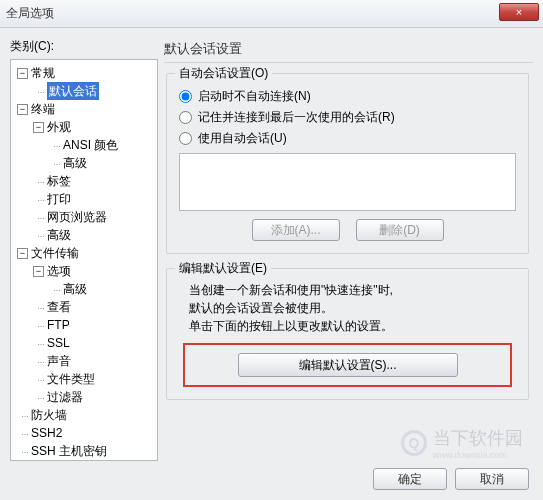 This screenshot has height=500, width=543. What do you see at coordinates (186, 138) in the screenshot?
I see `radio-use-auto-session-input` at bounding box center [186, 138].